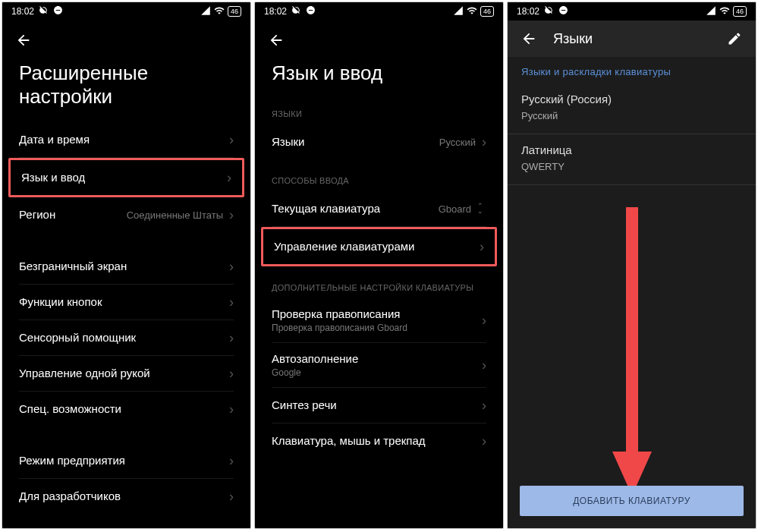 Image resolution: width=758 pixels, height=532 pixels. What do you see at coordinates (126, 338) in the screenshot?
I see `row-sensor-assistant: Сенсорный помощник ›` at bounding box center [126, 338].